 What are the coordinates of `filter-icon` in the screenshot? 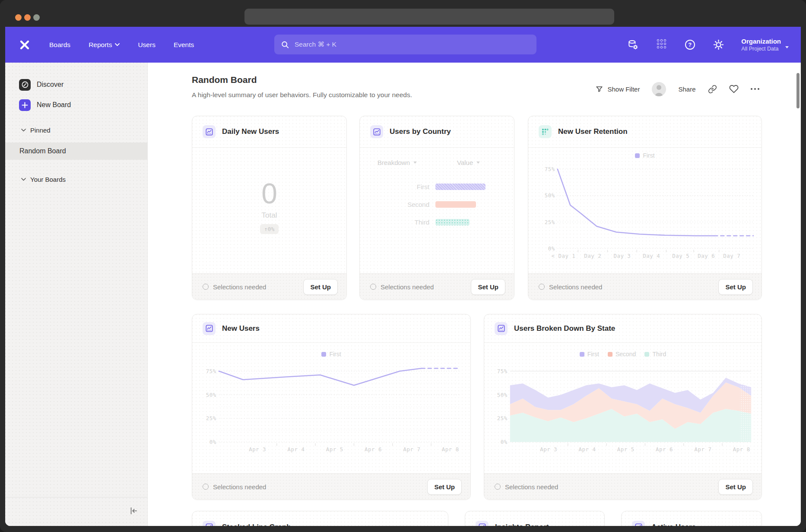 It's located at (600, 89).